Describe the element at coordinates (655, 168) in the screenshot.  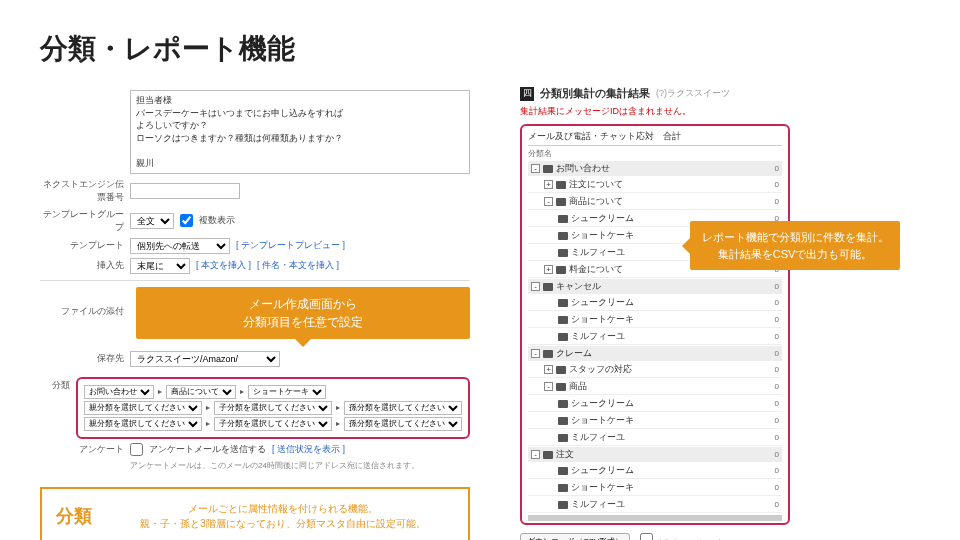
I see `tree-row: -お問い合わせ0` at that location.